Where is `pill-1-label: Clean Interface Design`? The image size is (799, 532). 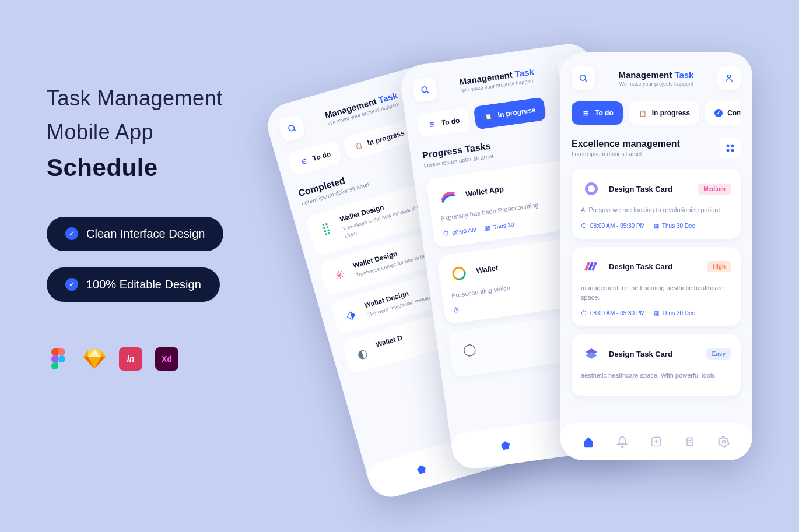
pill-1-label: Clean Interface Design is located at coordinates (146, 234).